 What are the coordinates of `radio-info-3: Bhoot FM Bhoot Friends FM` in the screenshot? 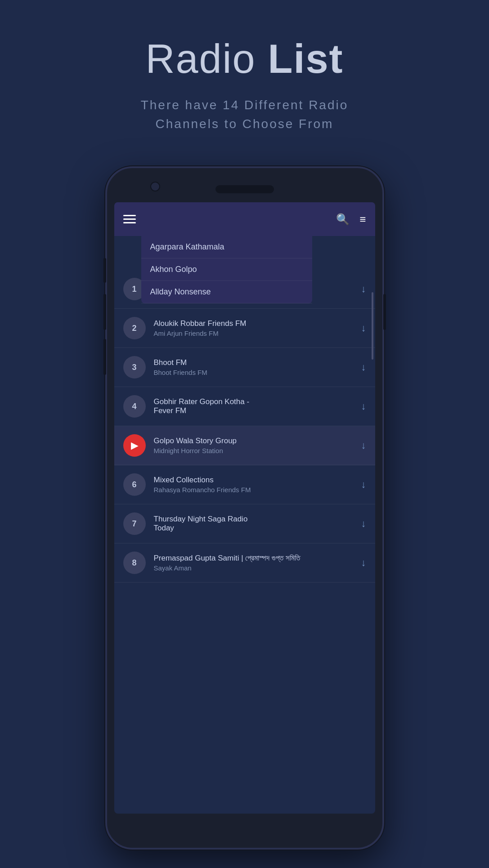 It's located at (256, 367).